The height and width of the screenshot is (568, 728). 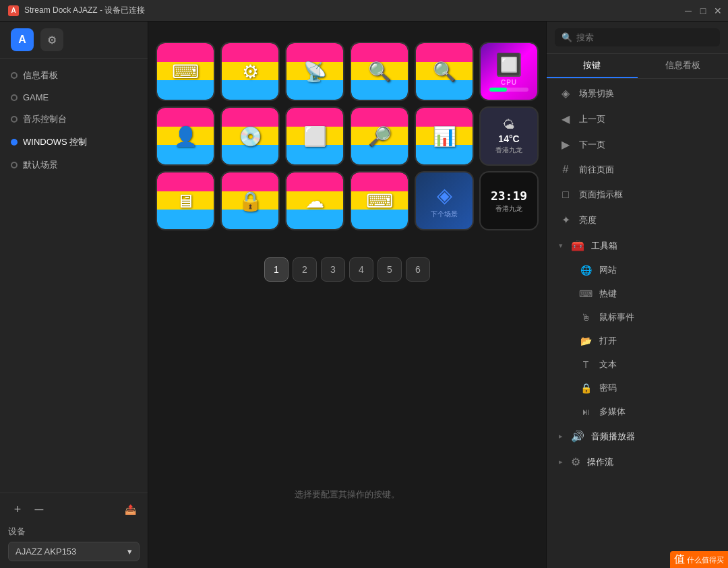 I want to click on search-bar: 🔍, so click(x=638, y=38).